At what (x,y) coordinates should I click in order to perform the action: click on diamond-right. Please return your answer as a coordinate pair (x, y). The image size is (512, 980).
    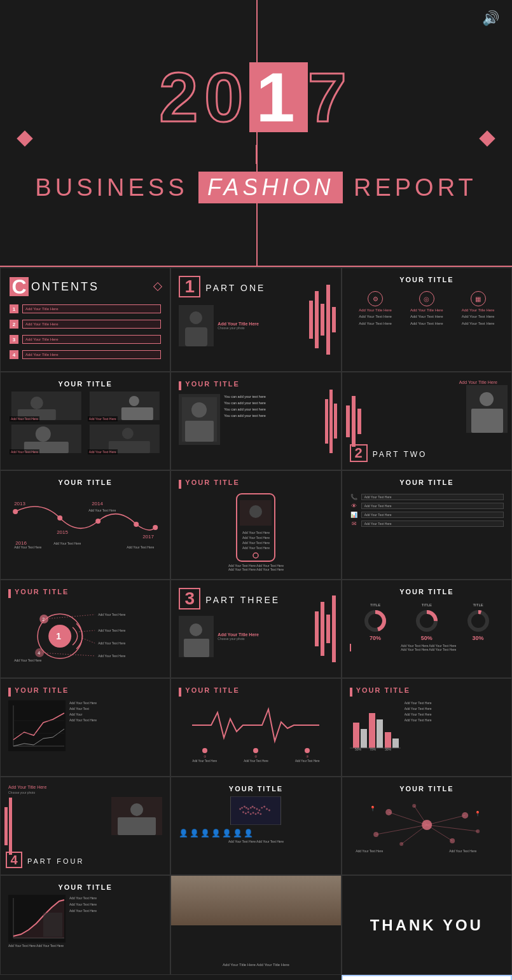
    Looking at the image, I should click on (487, 139).